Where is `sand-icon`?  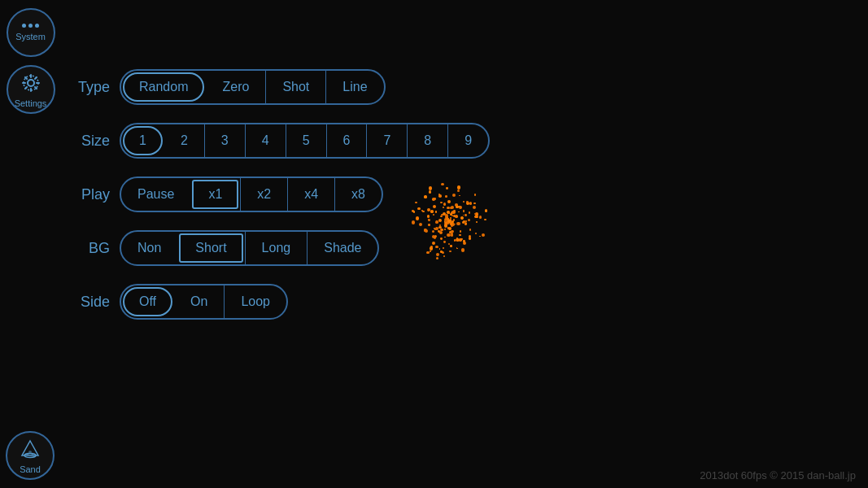 sand-icon is located at coordinates (30, 449).